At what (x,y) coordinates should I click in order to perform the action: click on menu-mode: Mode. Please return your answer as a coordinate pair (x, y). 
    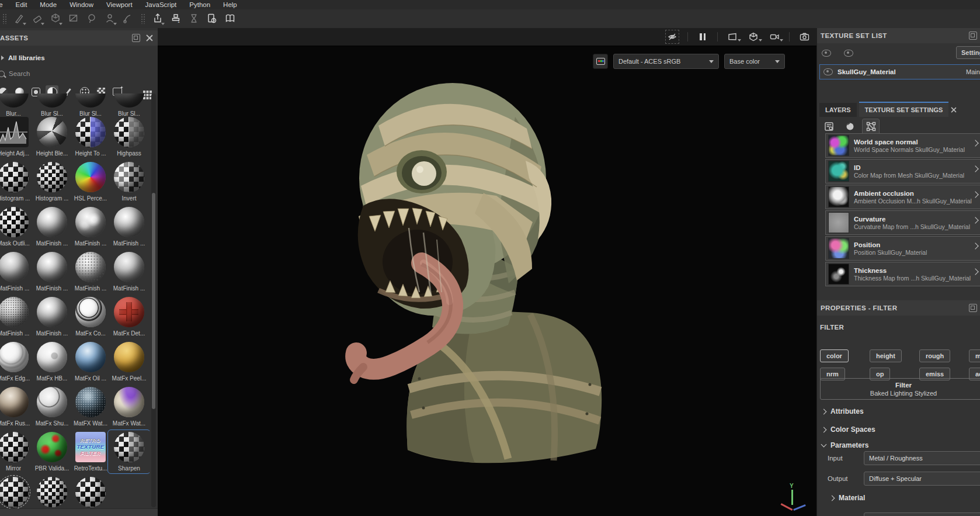
    Looking at the image, I should click on (48, 5).